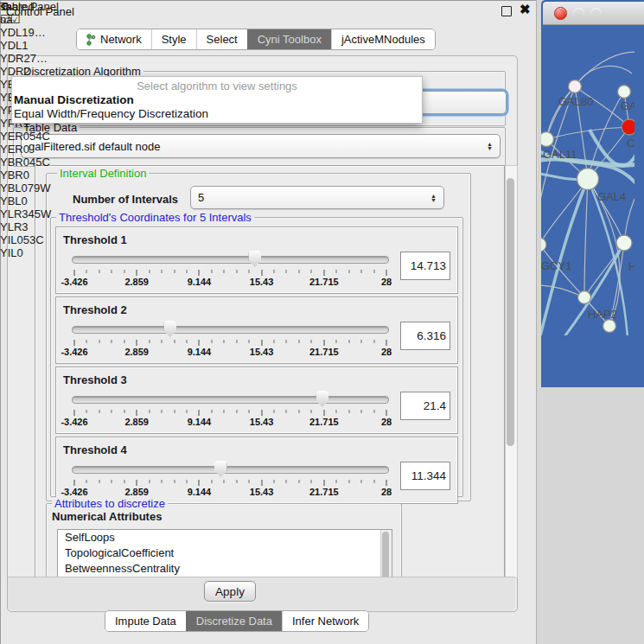  What do you see at coordinates (26, 214) in the screenshot?
I see `cell-shared-name: YLR345W` at bounding box center [26, 214].